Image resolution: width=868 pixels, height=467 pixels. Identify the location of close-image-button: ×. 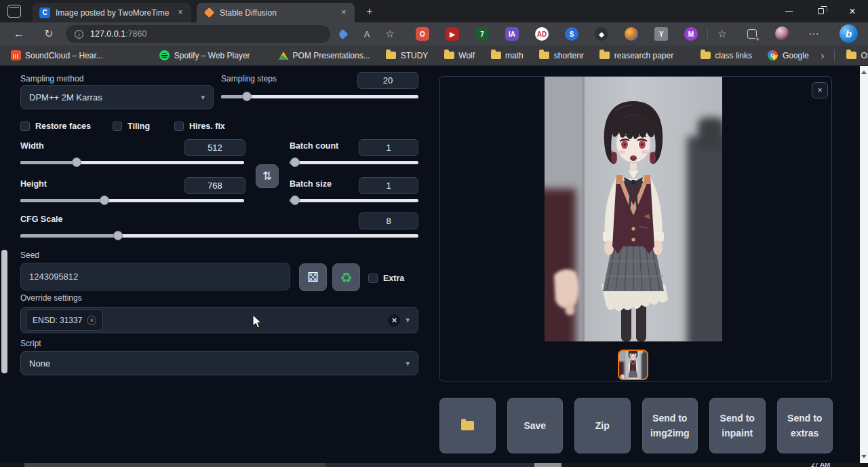
(820, 90).